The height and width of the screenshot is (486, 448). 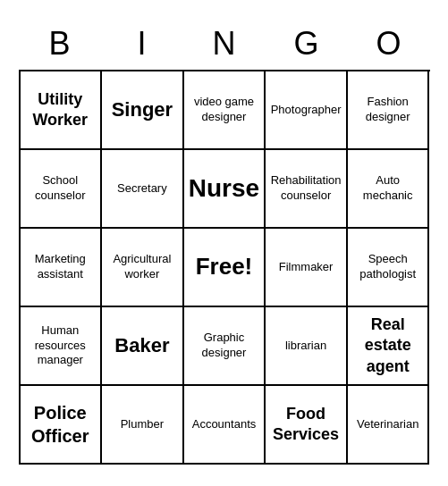 What do you see at coordinates (389, 44) in the screenshot?
I see `bingo-letter-o: O` at bounding box center [389, 44].